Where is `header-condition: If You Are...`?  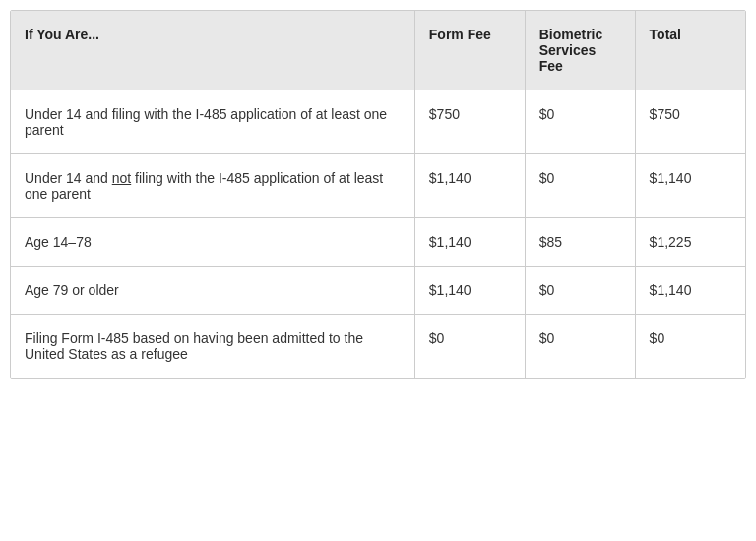 header-condition: If You Are... is located at coordinates (213, 51).